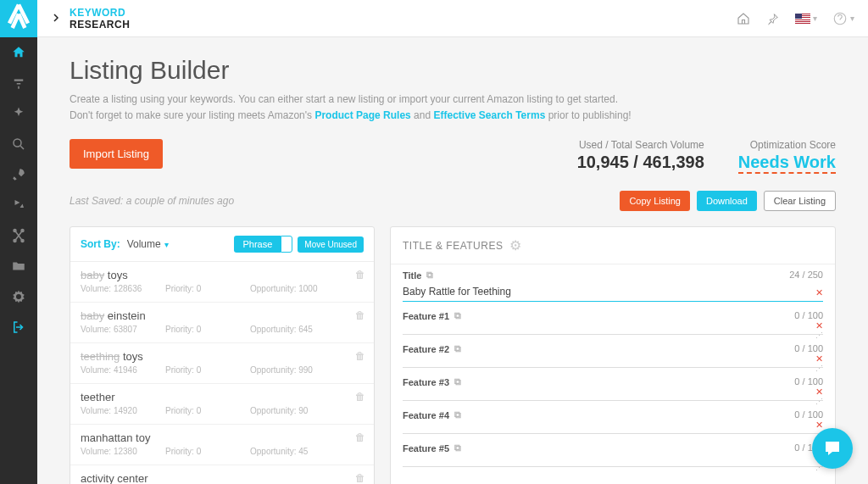  What do you see at coordinates (222, 478) in the screenshot?
I see `keyword-name: activity center` at bounding box center [222, 478].